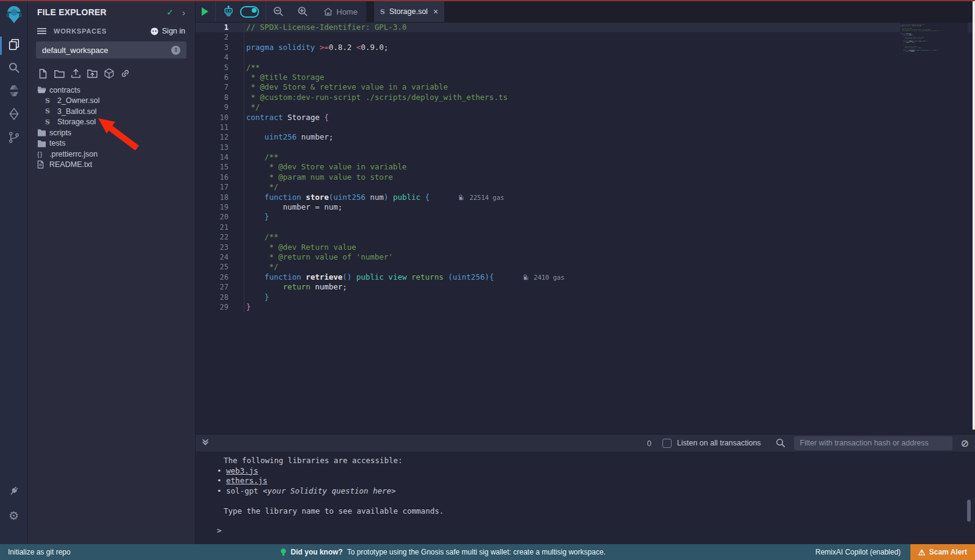  I want to click on cube-icon, so click(108, 73).